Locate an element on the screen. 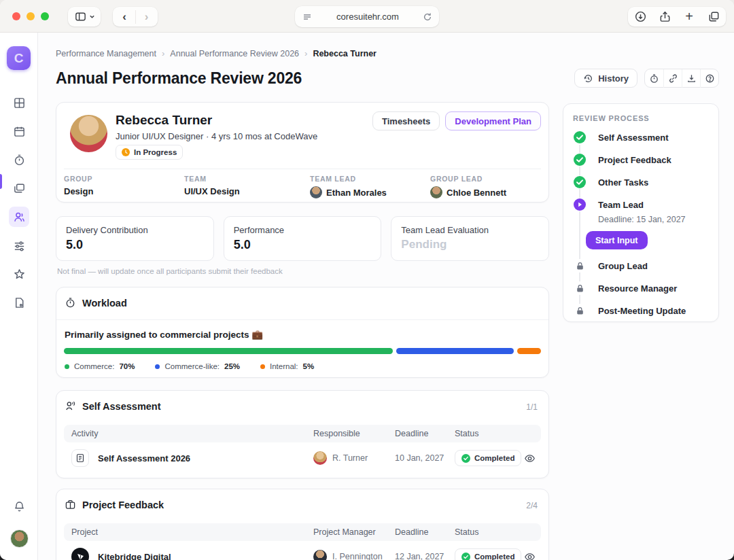 This screenshot has width=734, height=560. table-header: Project Project Manager Deadline Status is located at coordinates (302, 532).